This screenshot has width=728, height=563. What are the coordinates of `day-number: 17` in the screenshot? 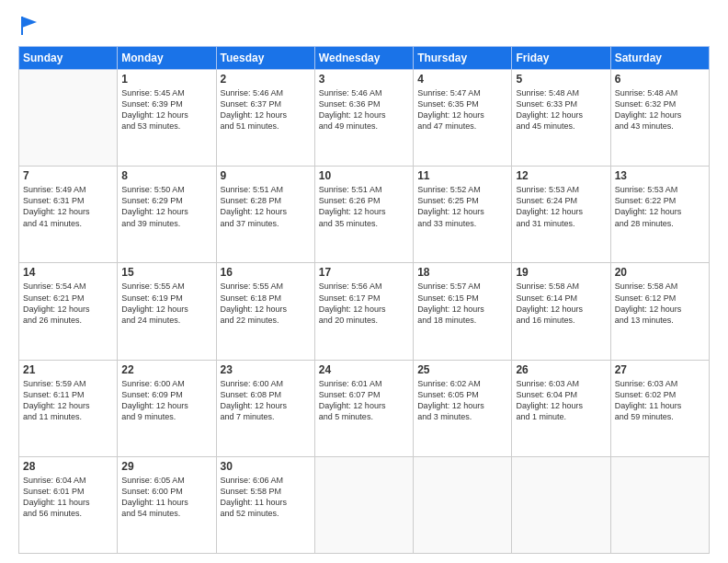 It's located at (364, 272).